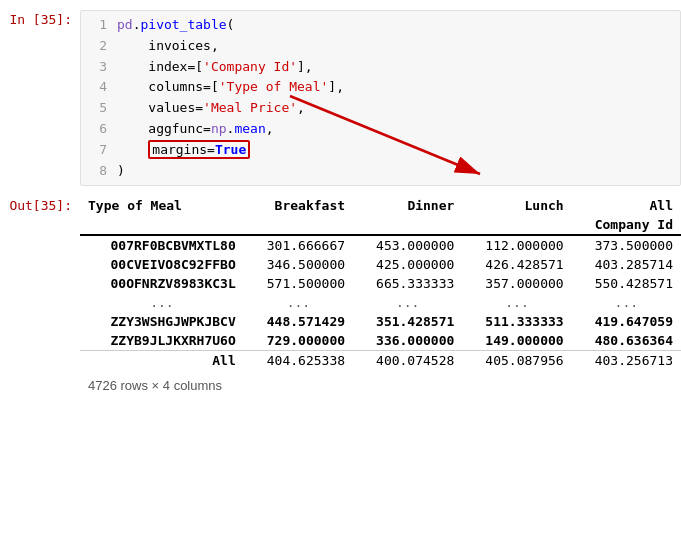  I want to click on lunch-cell: 149.000000, so click(516, 341).